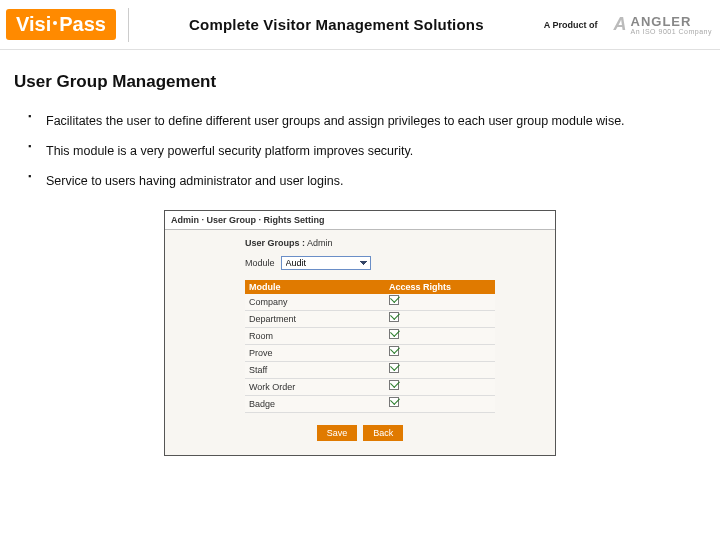  Describe the element at coordinates (315, 370) in the screenshot. I see `row-name: Staff` at that location.